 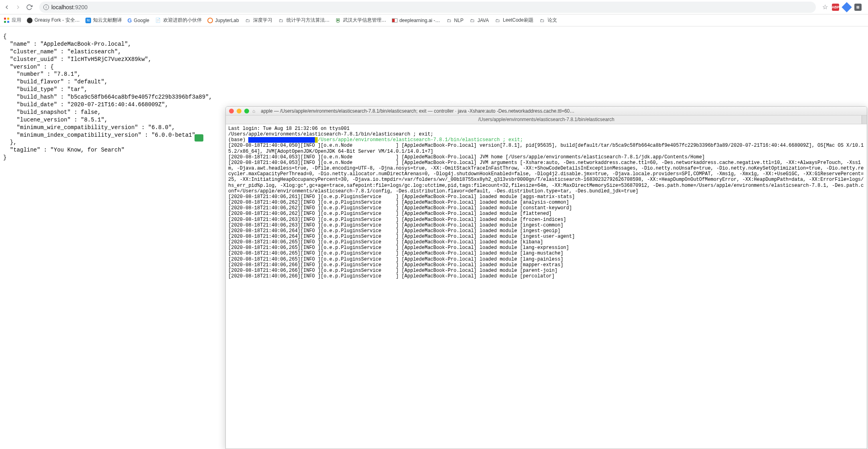 I want to click on bookmark-star-icon: ☆, so click(x=825, y=7).